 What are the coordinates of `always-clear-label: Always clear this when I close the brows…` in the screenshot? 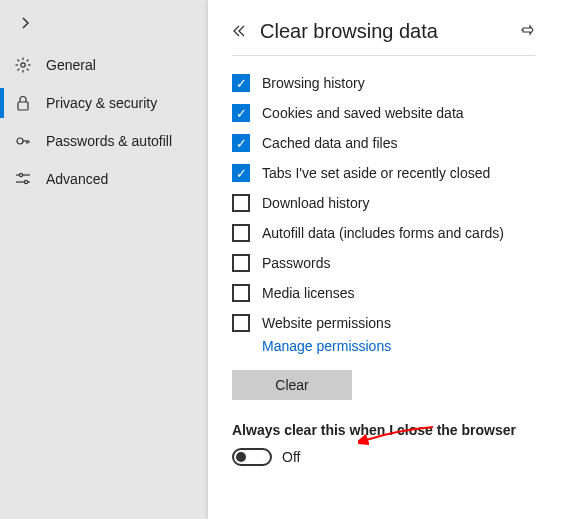 It's located at (384, 430).